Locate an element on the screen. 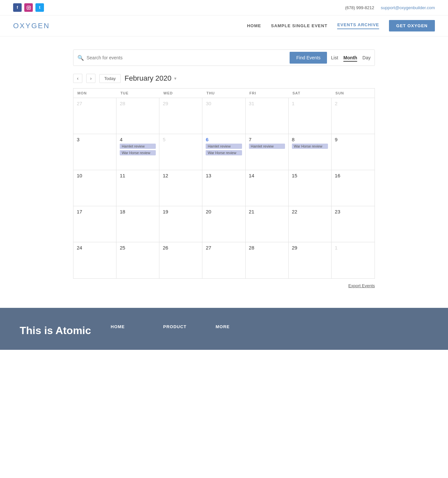 Image resolution: width=448 pixels, height=478 pixels. day-cell: 17 is located at coordinates (95, 224).